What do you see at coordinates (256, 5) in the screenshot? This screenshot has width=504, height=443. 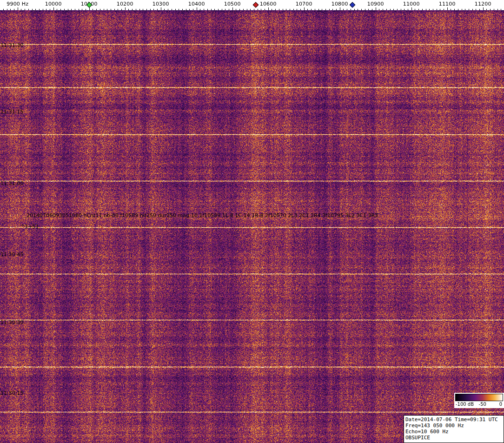 I see `red-freq-marker` at bounding box center [256, 5].